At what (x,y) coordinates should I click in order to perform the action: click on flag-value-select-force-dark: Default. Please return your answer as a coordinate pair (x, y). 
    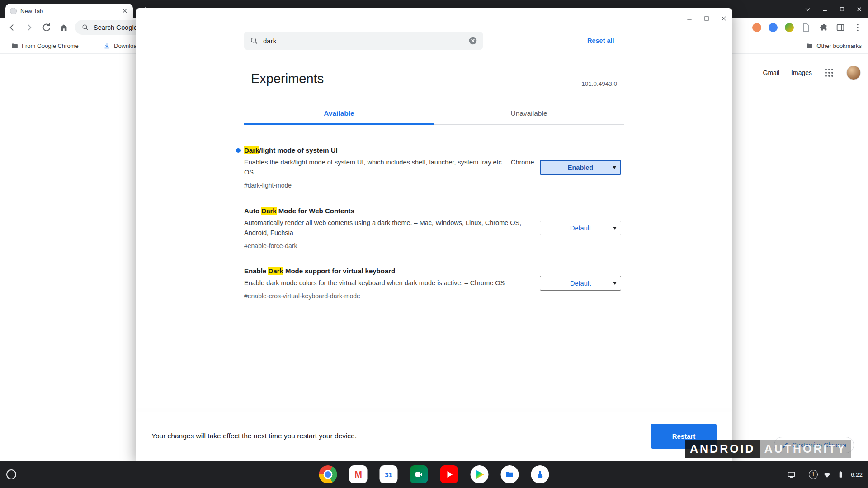
    Looking at the image, I should click on (580, 228).